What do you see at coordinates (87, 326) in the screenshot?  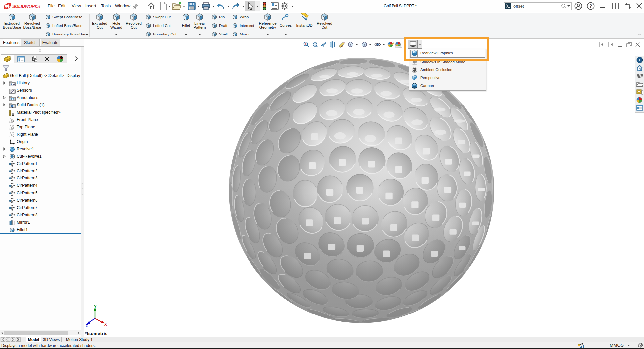 I see `svg-text: Z` at bounding box center [87, 326].